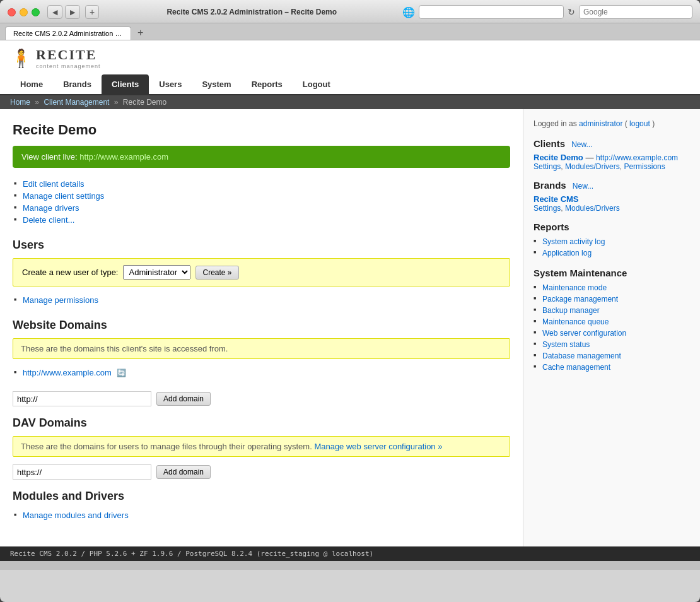 The width and height of the screenshot is (700, 602). Describe the element at coordinates (645, 167) in the screenshot. I see `client-permissions-link: Permissions` at that location.